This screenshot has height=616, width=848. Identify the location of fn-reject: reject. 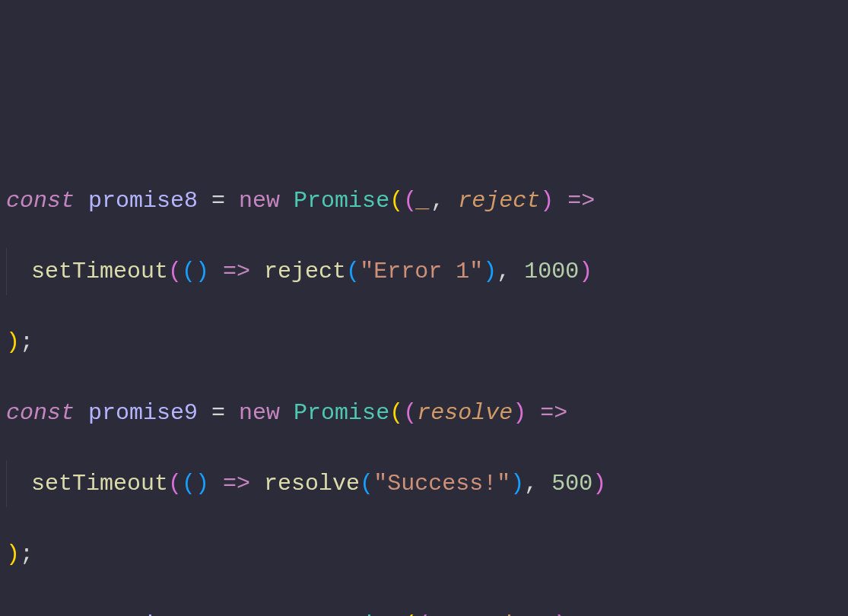
(305, 271).